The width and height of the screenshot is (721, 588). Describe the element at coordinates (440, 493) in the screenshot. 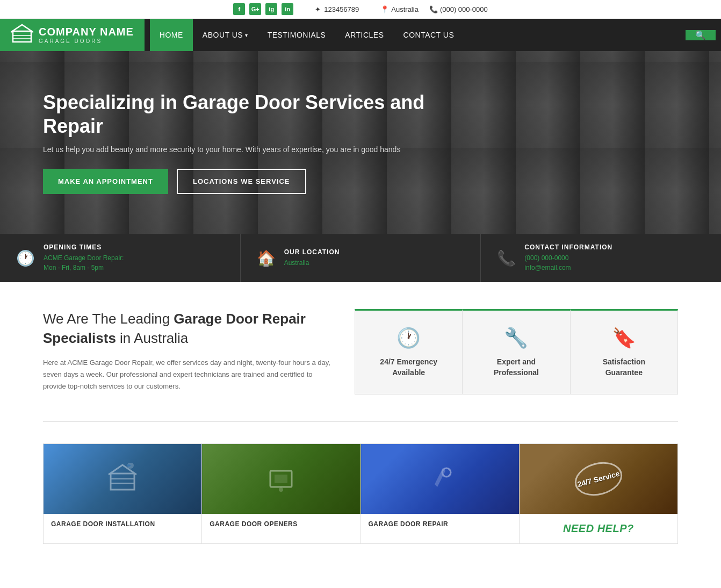

I see `service-repair: GARAGE DOOR REPAIR` at that location.